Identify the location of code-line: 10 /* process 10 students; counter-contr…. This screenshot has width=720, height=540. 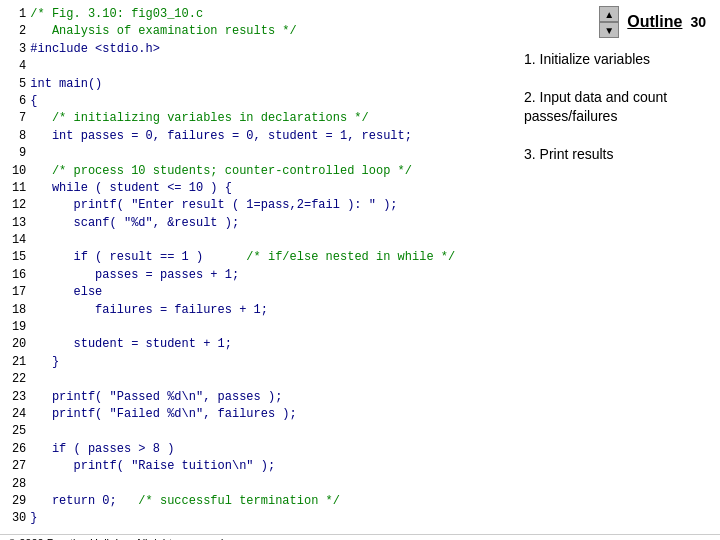
(255, 172).